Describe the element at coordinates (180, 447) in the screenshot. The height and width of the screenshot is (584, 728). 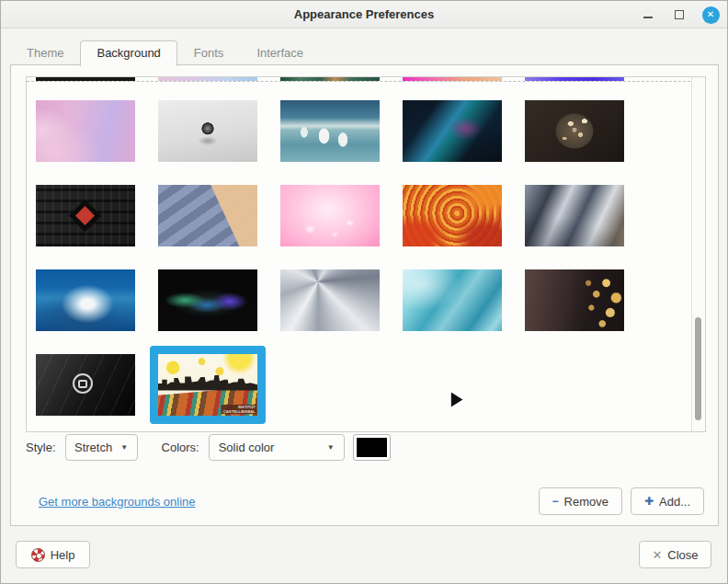
I see `colors-label: Colors:` at that location.